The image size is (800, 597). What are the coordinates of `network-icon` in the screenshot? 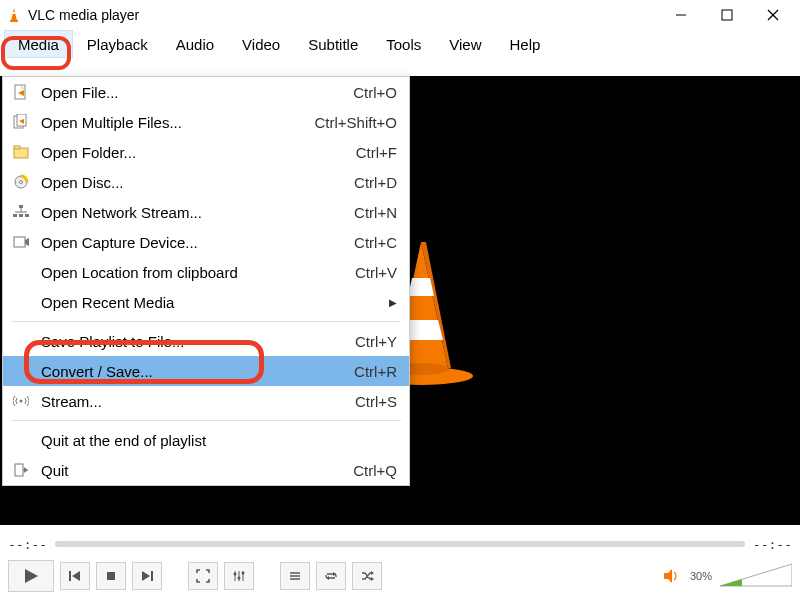 It's located at (21, 212).